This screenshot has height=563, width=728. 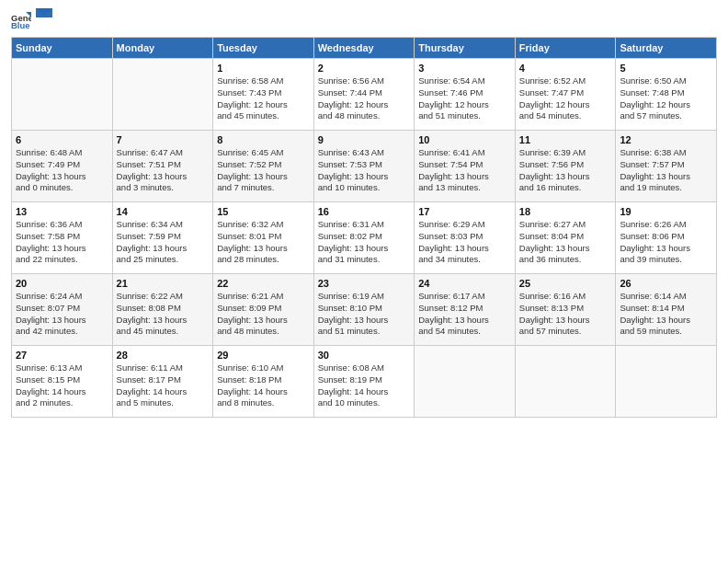 What do you see at coordinates (364, 315) in the screenshot?
I see `day-info: Sunrise: 6:19 AM Sunset: 8:10 PM Dayligh…` at bounding box center [364, 315].